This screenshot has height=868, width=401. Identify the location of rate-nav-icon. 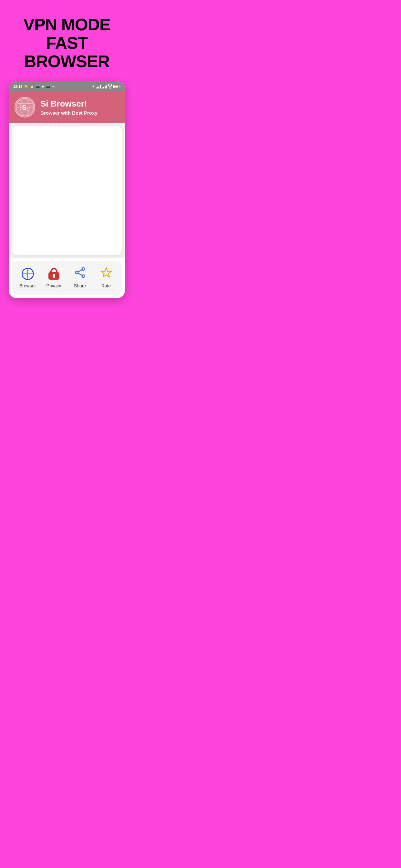
(106, 274).